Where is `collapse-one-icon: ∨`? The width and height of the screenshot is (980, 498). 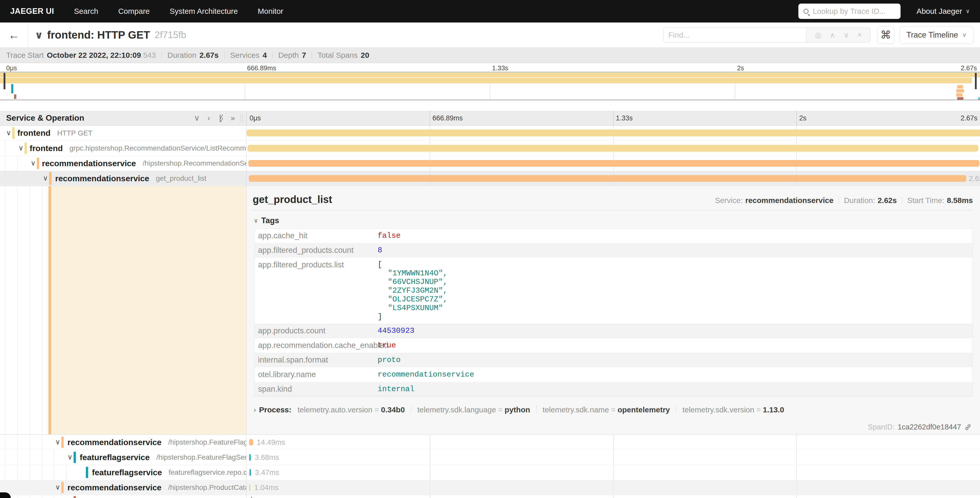
collapse-one-icon: ∨ is located at coordinates (197, 118).